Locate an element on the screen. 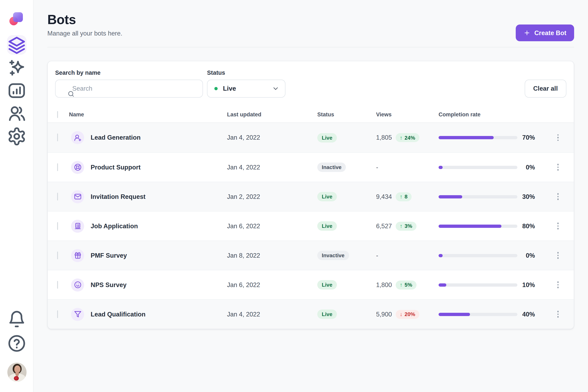 The height and width of the screenshot is (392, 588). settings-icon is located at coordinates (17, 136).